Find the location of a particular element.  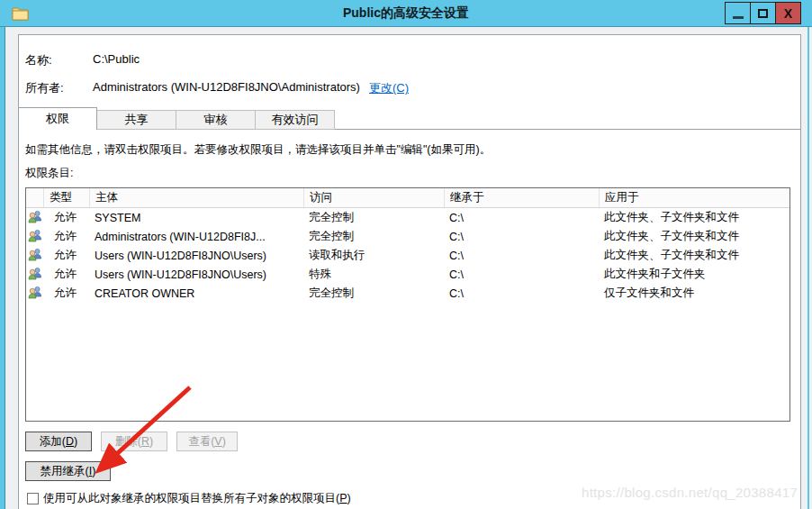

owner-value: Administrators (WIN-U12D8FI8JNO\Administ… is located at coordinates (227, 86).